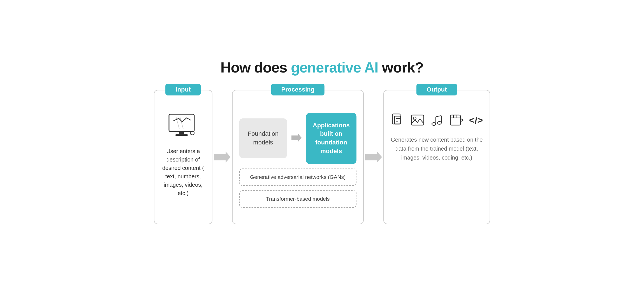 The height and width of the screenshot is (283, 644). Describe the element at coordinates (256, 67) in the screenshot. I see `title-prefix: How does` at that location.